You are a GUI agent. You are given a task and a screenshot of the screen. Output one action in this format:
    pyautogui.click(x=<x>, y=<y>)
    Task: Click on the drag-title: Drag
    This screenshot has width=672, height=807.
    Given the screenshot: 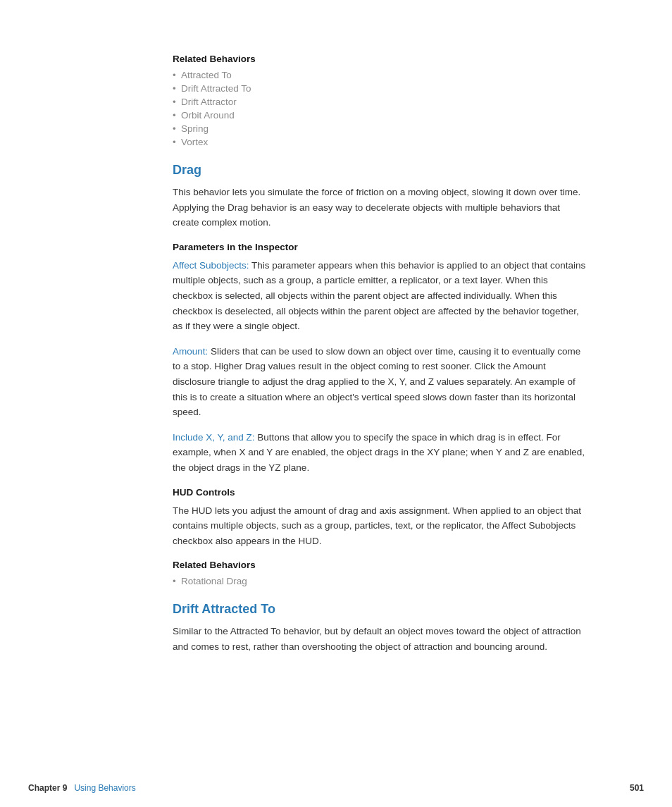 What is the action you would take?
    pyautogui.click(x=380, y=171)
    